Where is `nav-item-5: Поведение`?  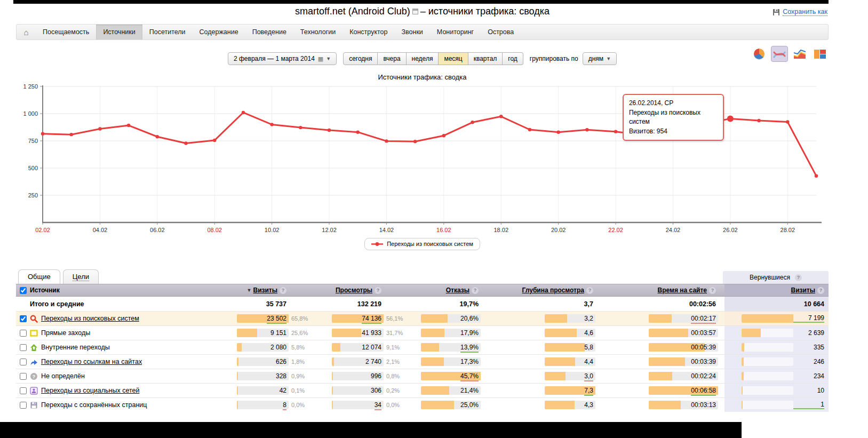
nav-item-5: Поведение is located at coordinates (269, 32).